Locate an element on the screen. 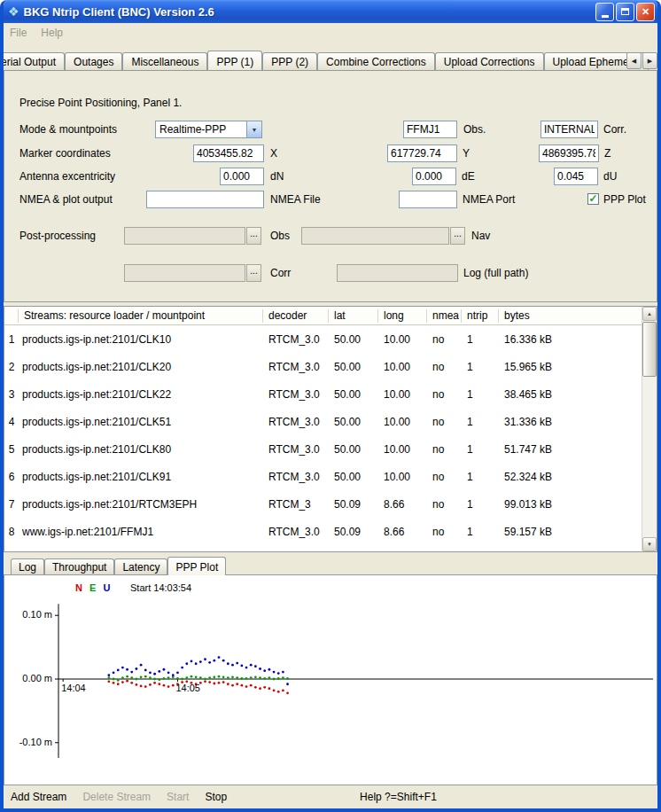  plot-ytick-label: 0.00 m is located at coordinates (29, 678).